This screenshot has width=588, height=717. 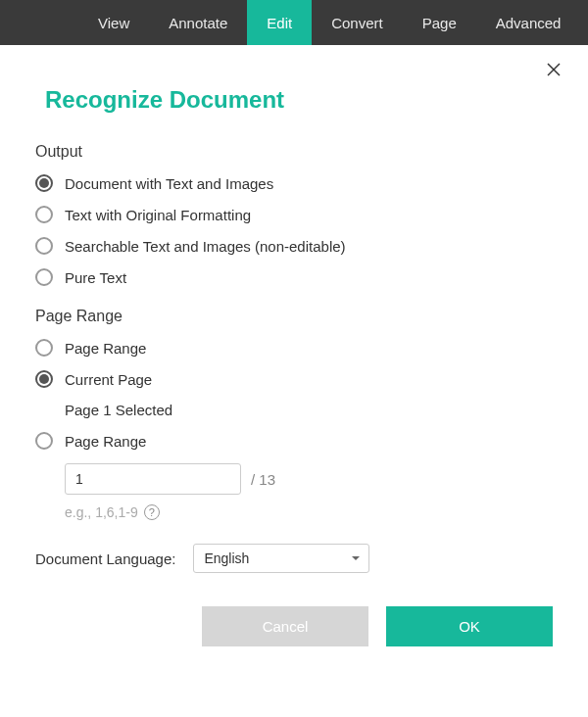 What do you see at coordinates (294, 277) in the screenshot?
I see `output-option-pure-text: Pure Text` at bounding box center [294, 277].